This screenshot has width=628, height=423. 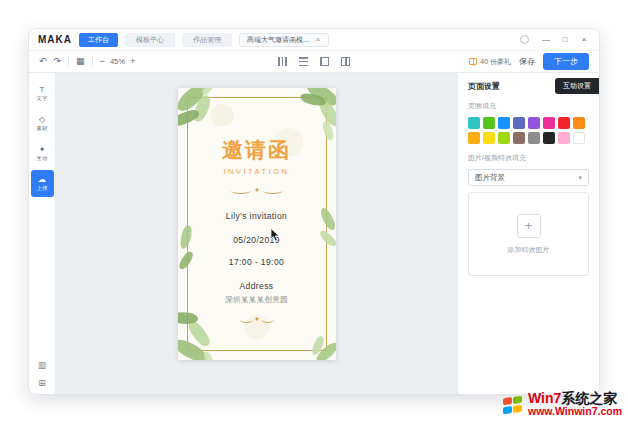 What do you see at coordinates (282, 62) in the screenshot?
I see `distribute-horizontal-icon` at bounding box center [282, 62].